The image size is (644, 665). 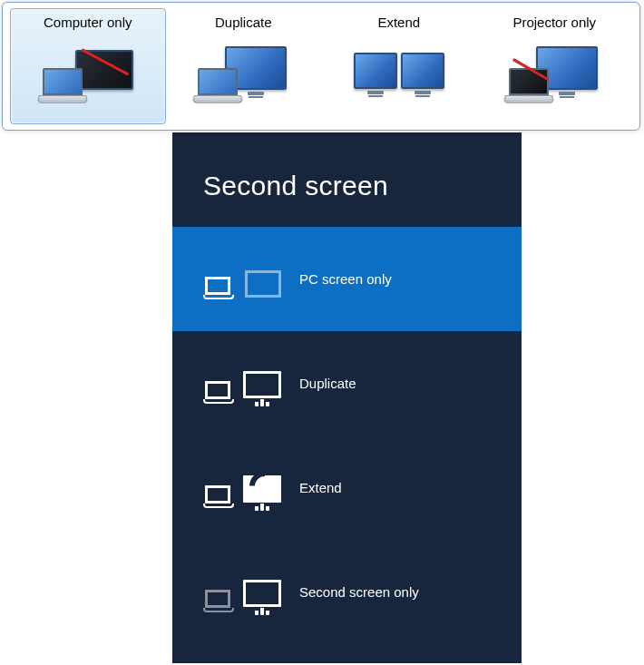 What do you see at coordinates (346, 180) in the screenshot?
I see `win8-panel-title: Second screen` at bounding box center [346, 180].